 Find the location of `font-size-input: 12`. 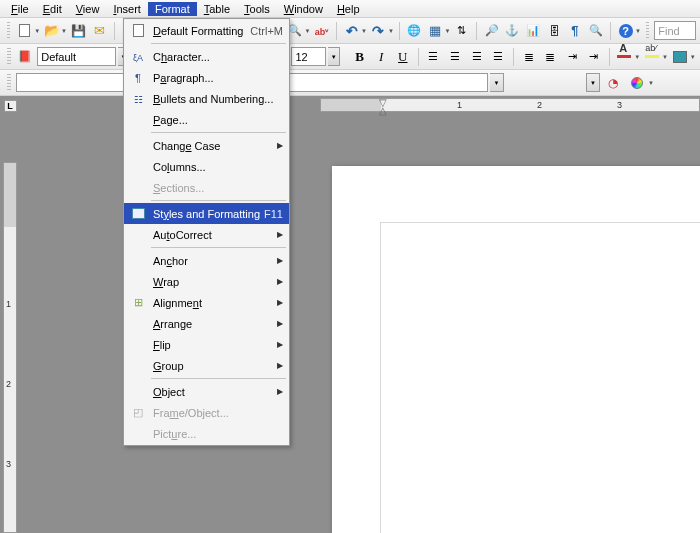

font-size-input: 12 is located at coordinates (308, 56).